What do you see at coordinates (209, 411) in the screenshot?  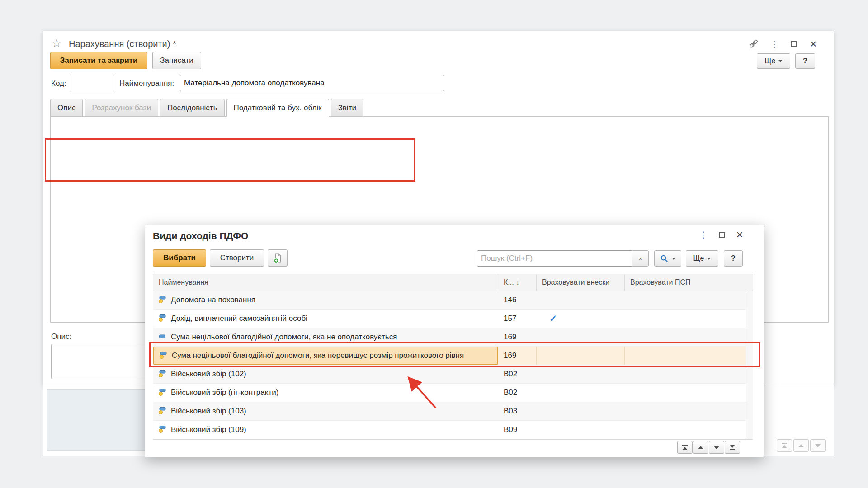 I see `row-name: Військовий збір (103)` at bounding box center [209, 411].